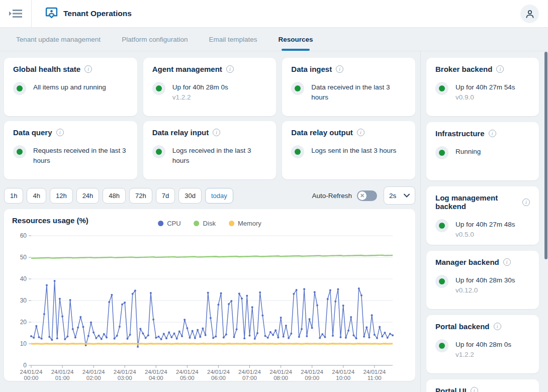 Image resolution: width=548 pixels, height=392 pixels. I want to click on status-card-title: Agent management, so click(187, 69).